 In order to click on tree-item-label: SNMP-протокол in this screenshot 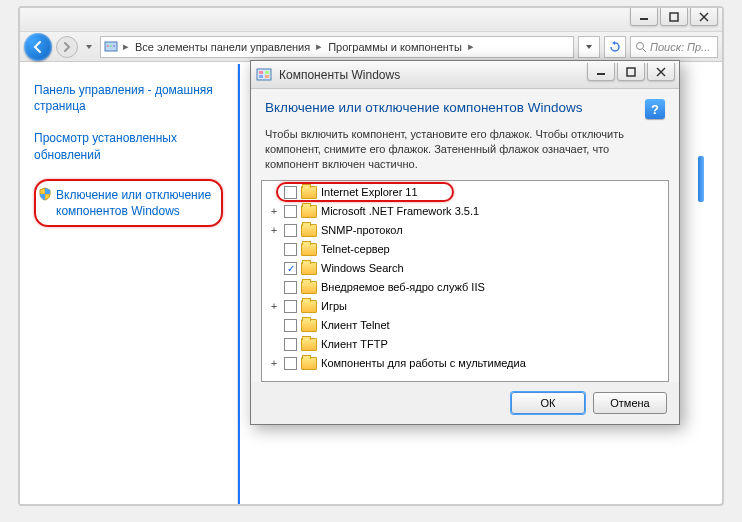, I will do `click(362, 230)`.